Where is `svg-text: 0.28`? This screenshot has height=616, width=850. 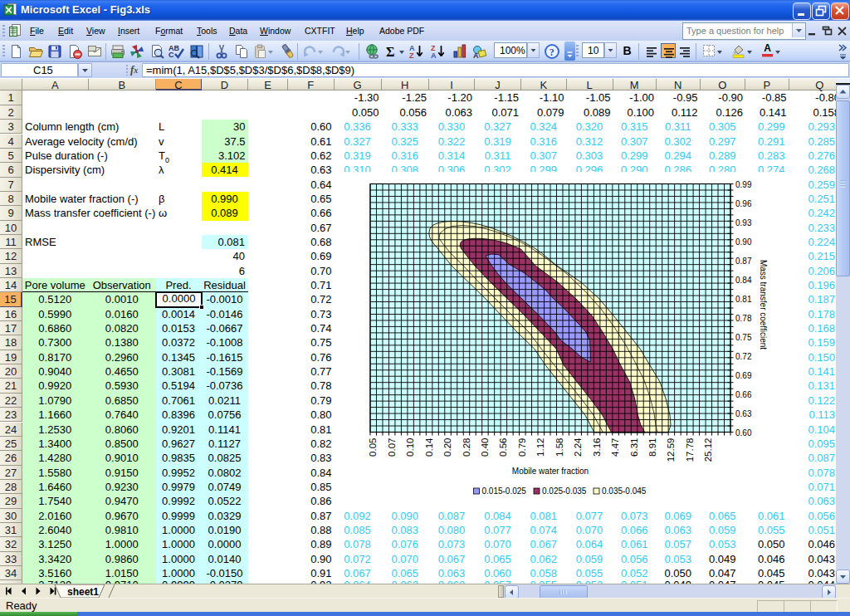 svg-text: 0.28 is located at coordinates (467, 447).